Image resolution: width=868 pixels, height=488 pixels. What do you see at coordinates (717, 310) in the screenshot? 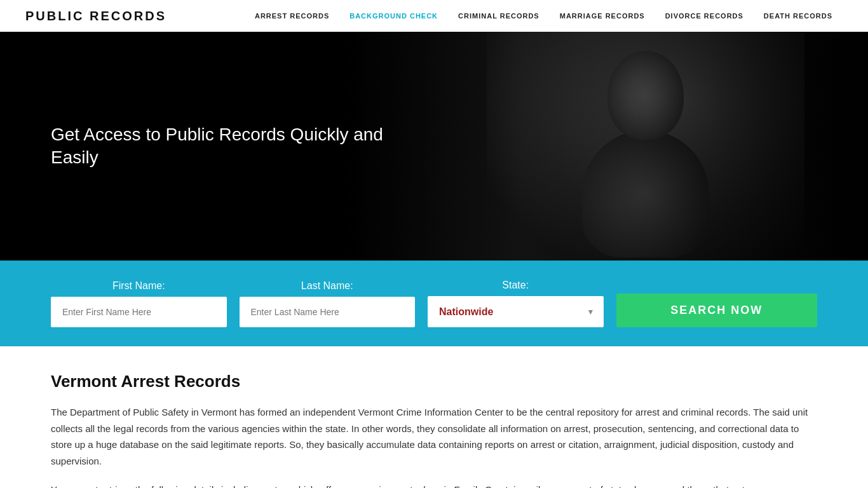
I see `search-button: SEARCH NOW` at bounding box center [717, 310].